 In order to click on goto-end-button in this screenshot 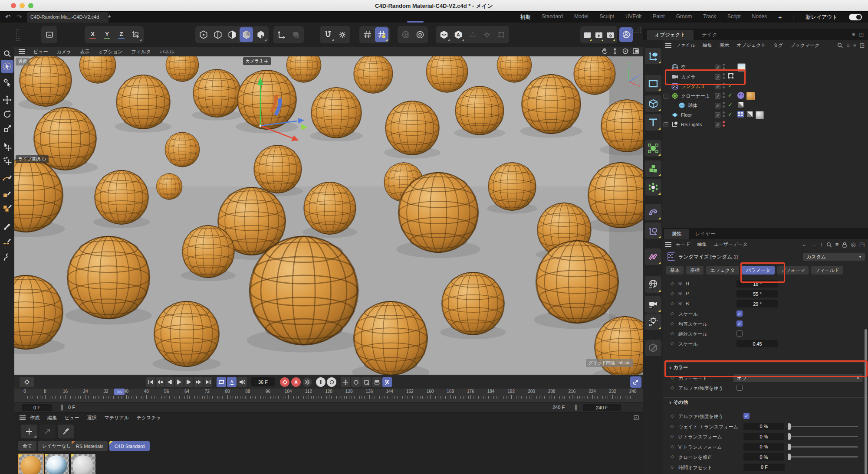, I will do `click(208, 382)`.